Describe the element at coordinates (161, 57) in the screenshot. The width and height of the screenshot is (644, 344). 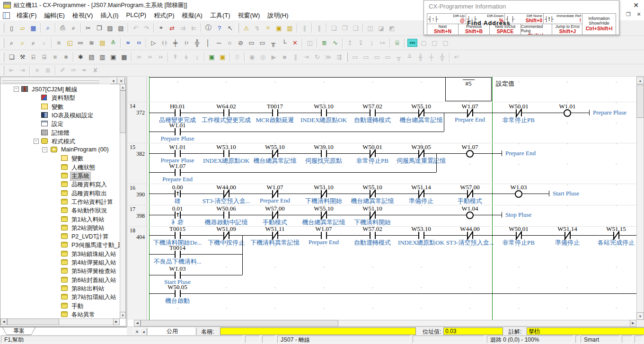
I see `format-hex-icon: 16` at that location.